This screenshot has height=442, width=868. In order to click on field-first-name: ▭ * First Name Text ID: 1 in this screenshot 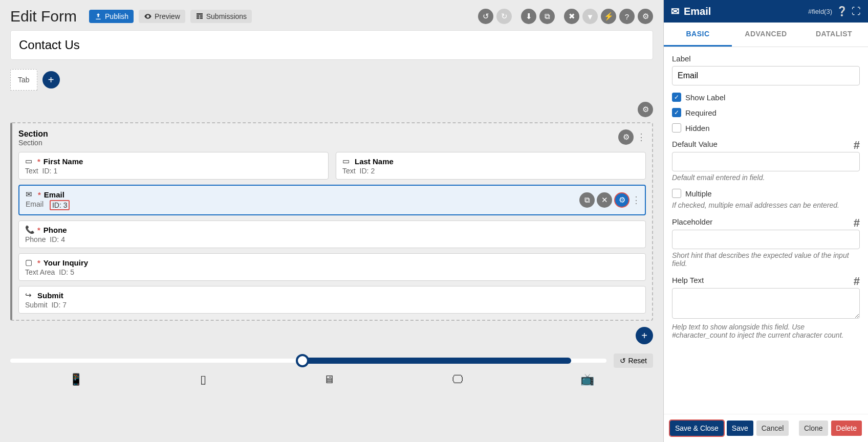, I will do `click(173, 166)`.